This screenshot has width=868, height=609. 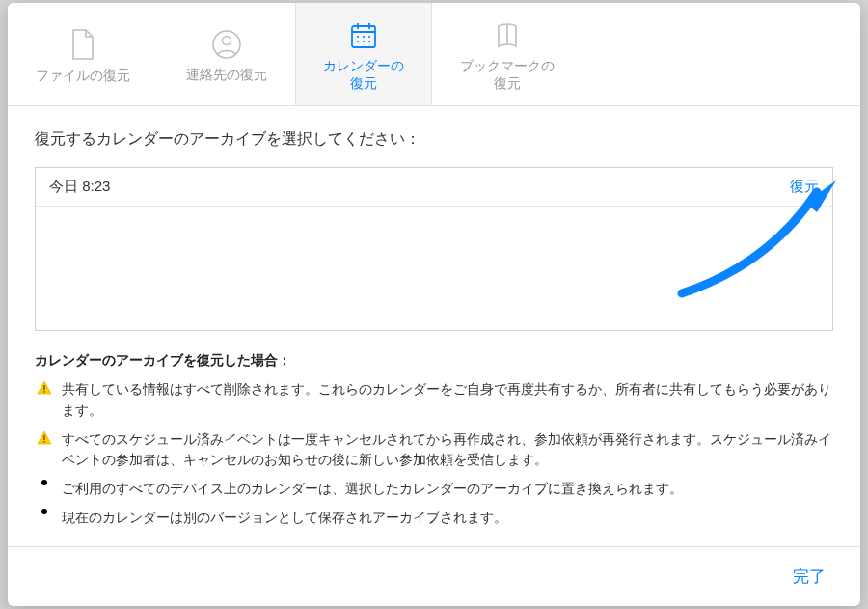 What do you see at coordinates (227, 44) in the screenshot?
I see `contact-icon` at bounding box center [227, 44].